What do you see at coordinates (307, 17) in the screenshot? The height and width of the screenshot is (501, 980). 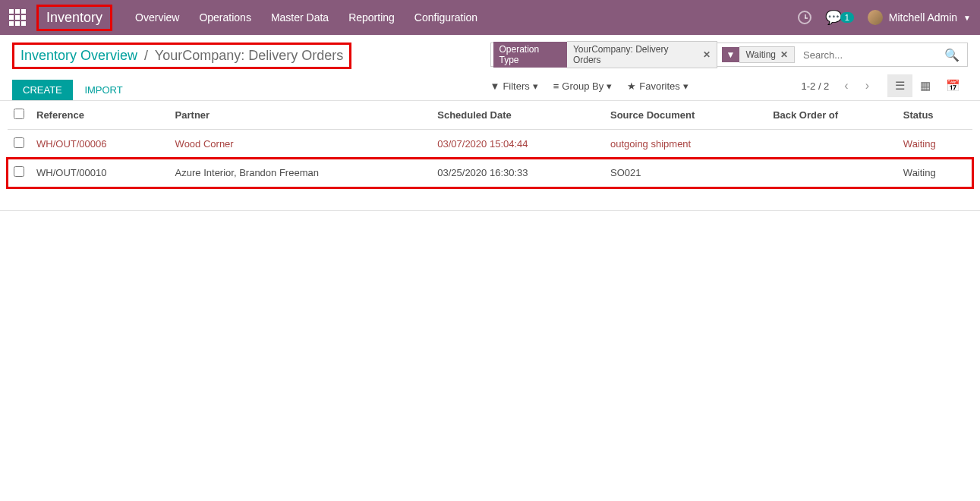 I see `main-menu: Overview Operations Master Data Reportin…` at bounding box center [307, 17].